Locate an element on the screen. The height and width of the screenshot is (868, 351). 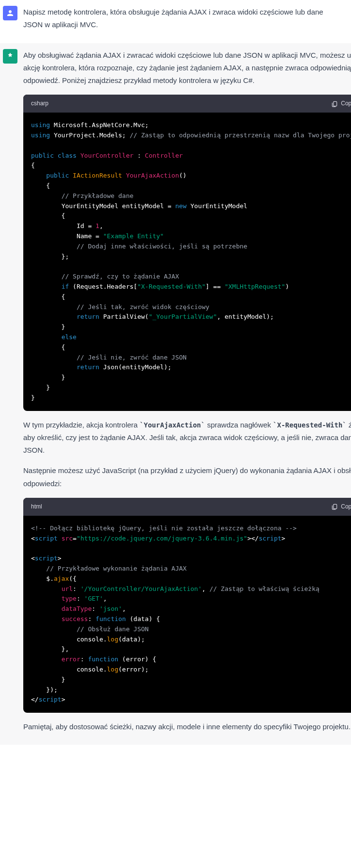
user-text: Napisz metodę kontrolera, która obsługuj… is located at coordinates (181, 18).